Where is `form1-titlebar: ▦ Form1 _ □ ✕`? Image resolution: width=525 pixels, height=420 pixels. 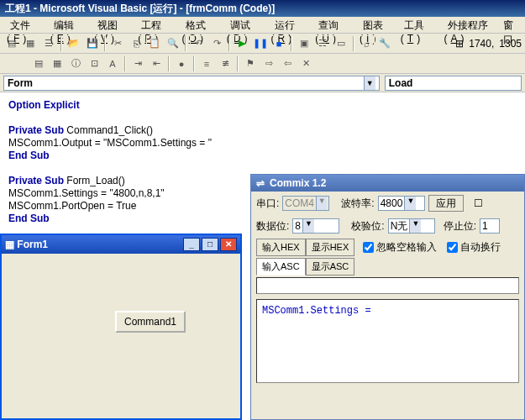
form1-titlebar: ▦ Form1 _ □ ✕ is located at coordinates (121, 244).